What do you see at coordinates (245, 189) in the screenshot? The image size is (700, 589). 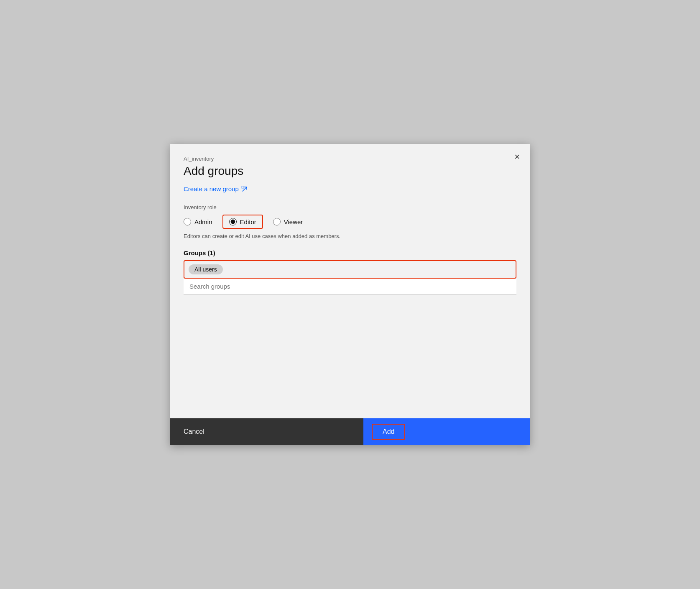 I see `external-link-icon` at bounding box center [245, 189].